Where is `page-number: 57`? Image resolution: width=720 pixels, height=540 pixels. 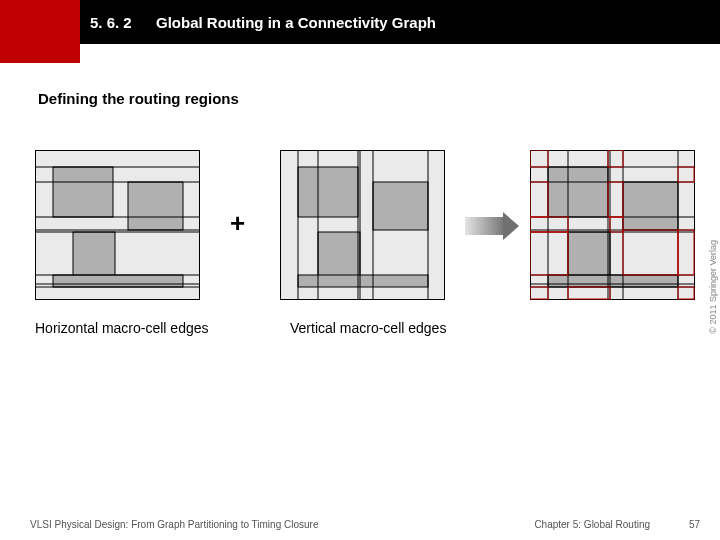
page-number: 57 is located at coordinates (694, 524).